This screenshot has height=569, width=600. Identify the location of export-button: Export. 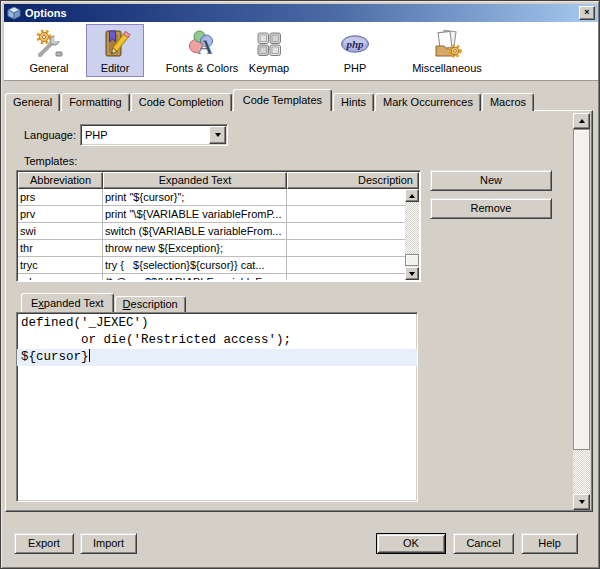
(44, 544).